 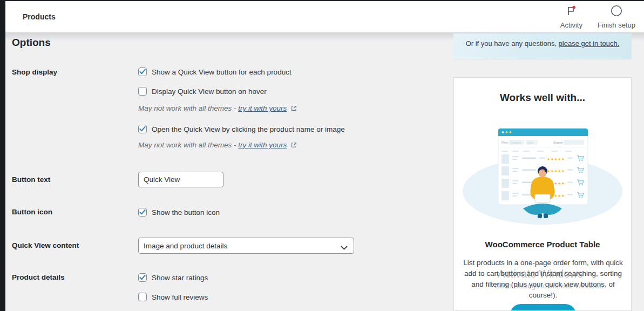 I want to click on button-icon-checkbox, so click(x=143, y=212).